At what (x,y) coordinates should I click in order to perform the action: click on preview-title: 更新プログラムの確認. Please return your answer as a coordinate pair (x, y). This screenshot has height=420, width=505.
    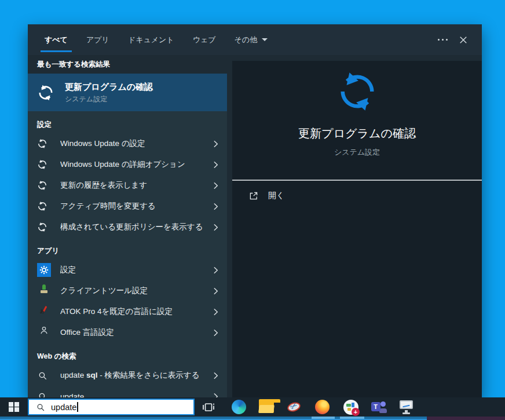
    Looking at the image, I should click on (357, 133).